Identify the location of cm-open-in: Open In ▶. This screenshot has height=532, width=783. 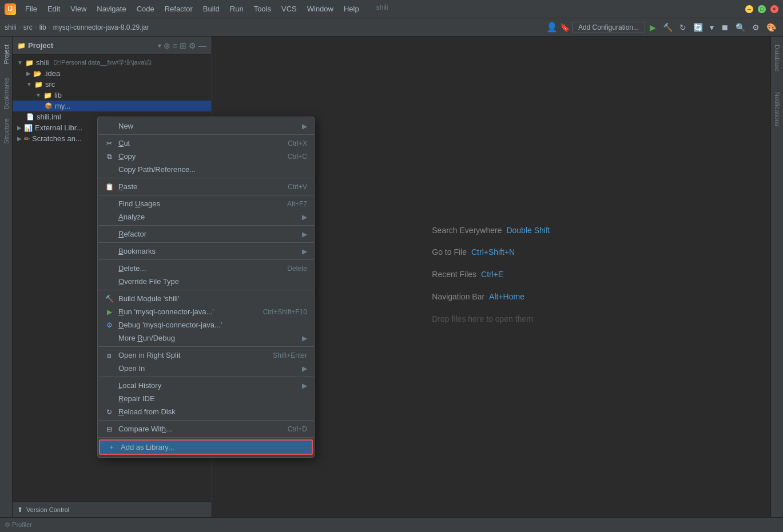
(206, 368).